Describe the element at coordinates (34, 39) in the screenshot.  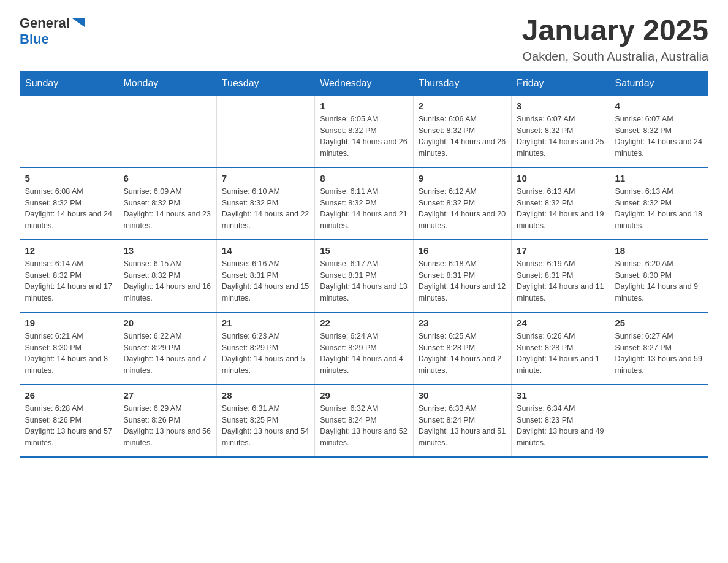
I see `logo-text-blue: Blue` at that location.